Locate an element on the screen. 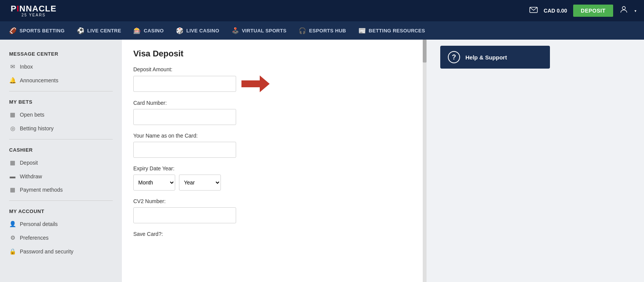  payment-methods-icon: ▦ is located at coordinates (13, 190).